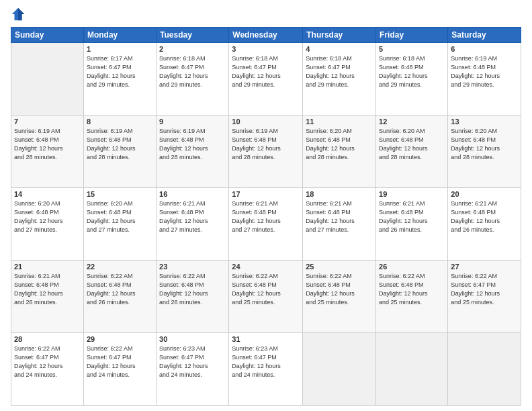  Describe the element at coordinates (412, 79) in the screenshot. I see `day-cell: 5Sunrise: 6:18 AM Sunset: 6:48 PM Daylig…` at that location.